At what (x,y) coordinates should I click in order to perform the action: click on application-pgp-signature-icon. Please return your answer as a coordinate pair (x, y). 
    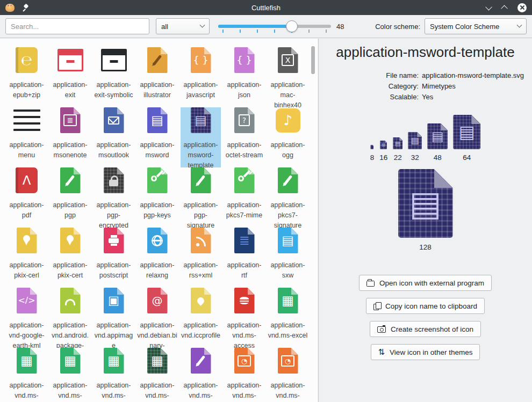
    Looking at the image, I should click on (201, 180).